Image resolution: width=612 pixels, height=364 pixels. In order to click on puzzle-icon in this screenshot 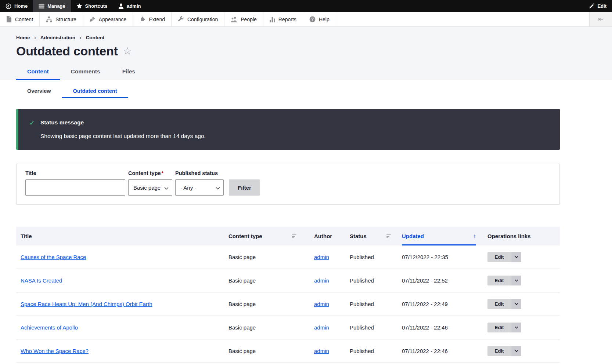, I will do `click(143, 19)`.